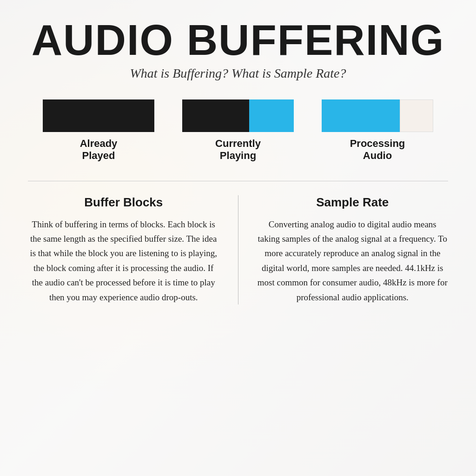 This screenshot has height=476, width=476. I want to click on black-block, so click(99, 116).